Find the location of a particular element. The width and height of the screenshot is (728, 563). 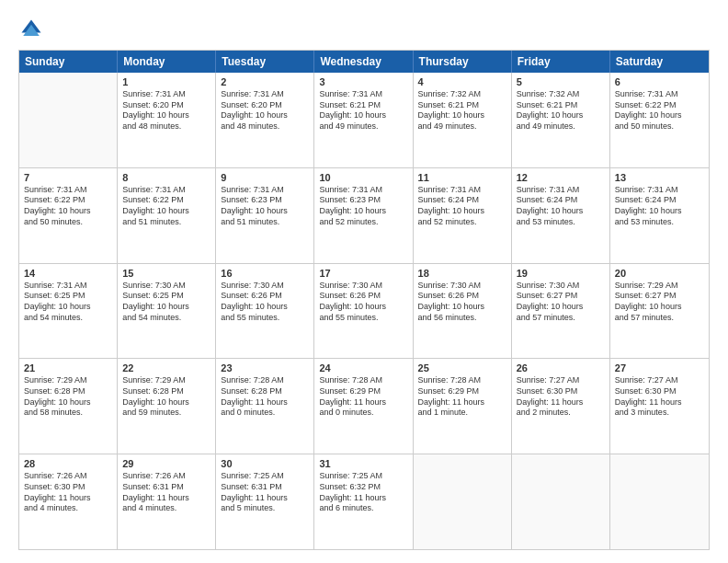

day-number: 21 is located at coordinates (68, 368).